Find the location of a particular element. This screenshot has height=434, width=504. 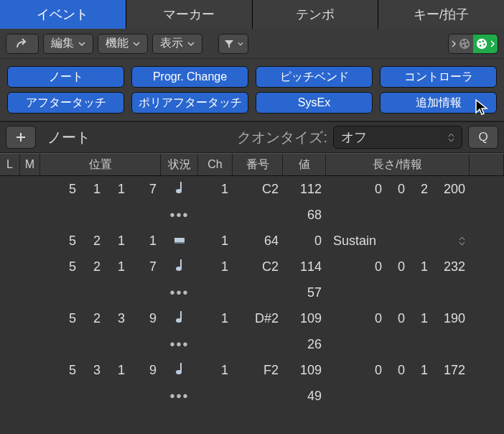

view-label: 表示 is located at coordinates (172, 43).